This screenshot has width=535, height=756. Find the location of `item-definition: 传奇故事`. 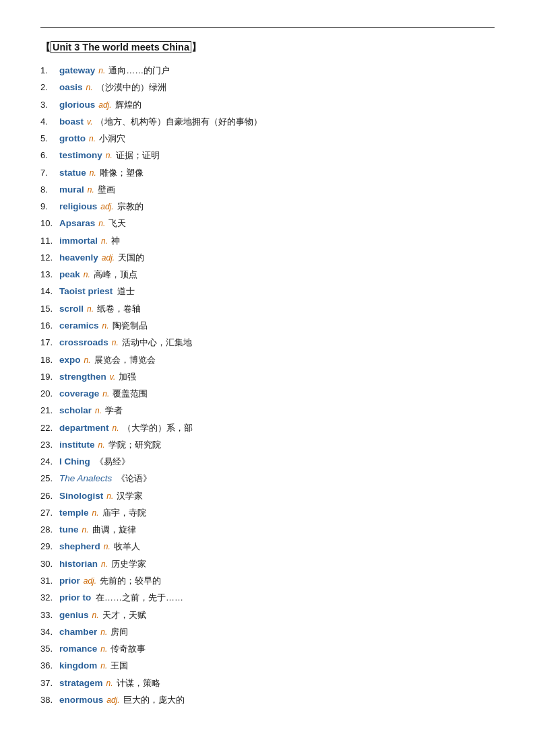

item-definition: 传奇故事 is located at coordinates (128, 649).